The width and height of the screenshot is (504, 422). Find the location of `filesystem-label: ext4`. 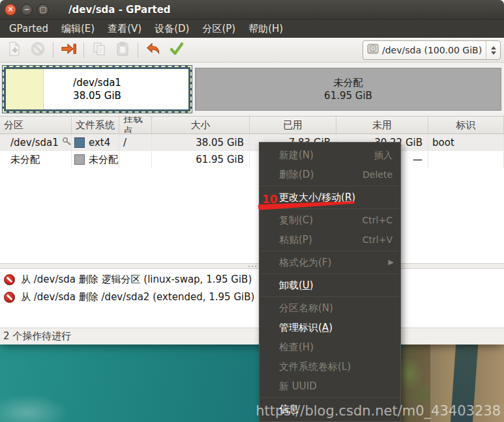

filesystem-label: ext4 is located at coordinates (99, 143).